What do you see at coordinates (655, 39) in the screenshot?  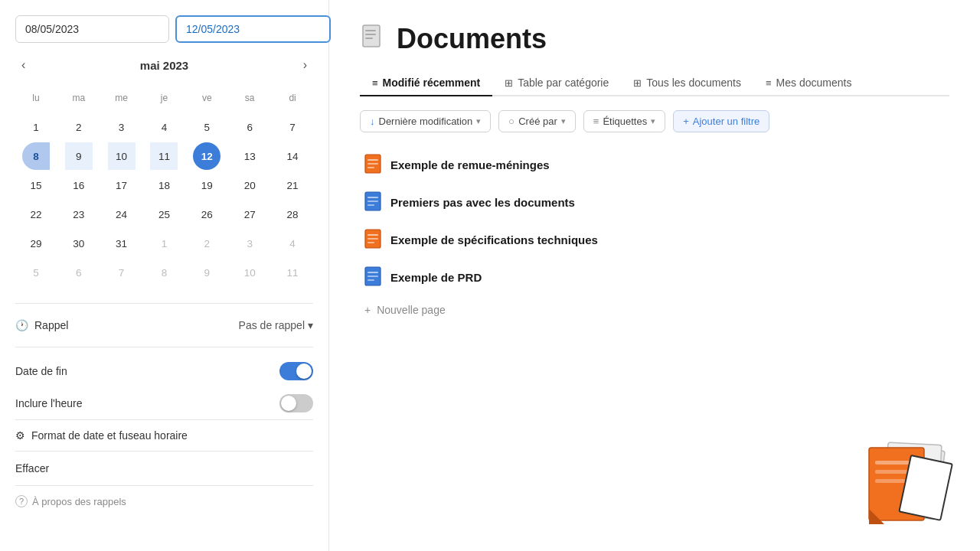 I see `doc-header: Documents` at bounding box center [655, 39].